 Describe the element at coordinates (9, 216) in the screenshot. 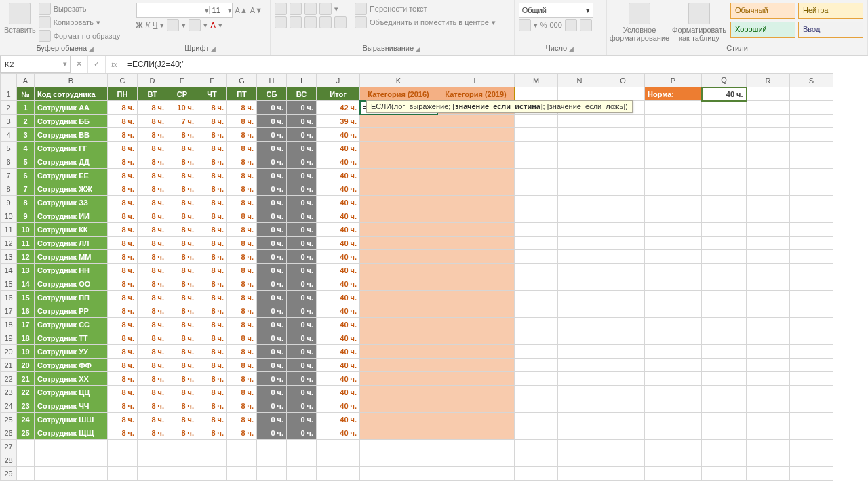

I see `row-header-10: 10` at that location.